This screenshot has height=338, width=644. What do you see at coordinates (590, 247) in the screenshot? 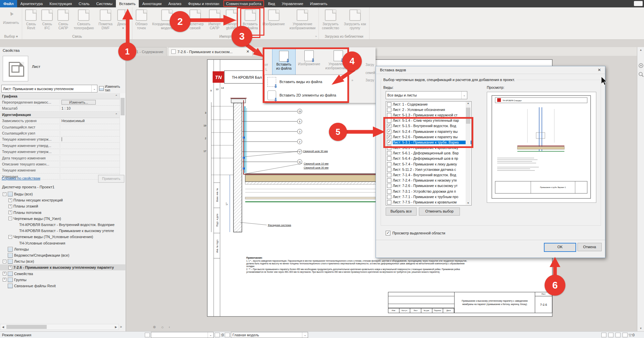
I see `cancel-button: Отмена` at bounding box center [590, 247].